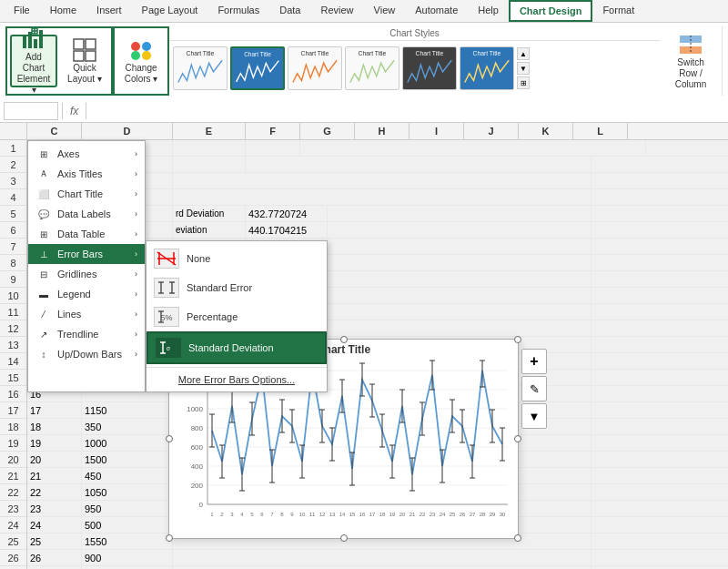 The image size is (728, 569). What do you see at coordinates (408, 111) in the screenshot?
I see `formula-input` at bounding box center [408, 111].